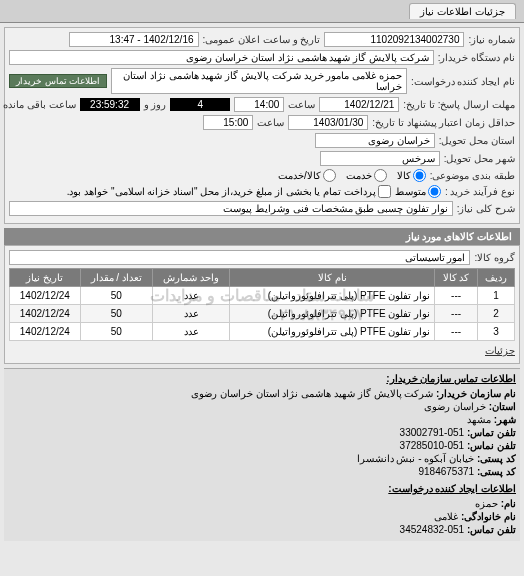  Describe the element at coordinates (229, 192) in the screenshot. I see `payment-note-checkbox: پرداخت تمام یا بخشی از مبلغ خرید،از محل …` at that location.